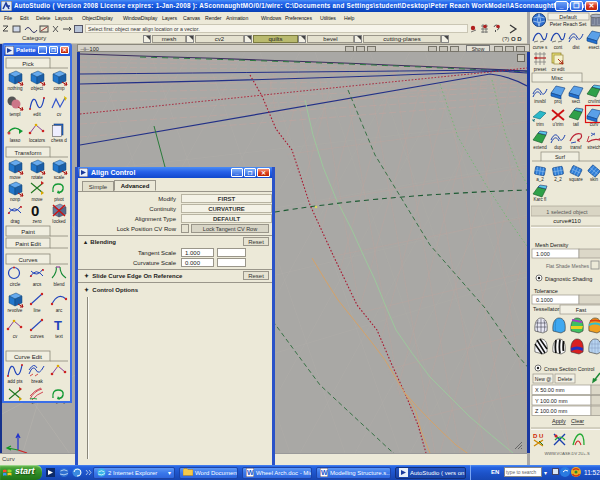  I want to click on svg-text: circle, so click(16, 284).